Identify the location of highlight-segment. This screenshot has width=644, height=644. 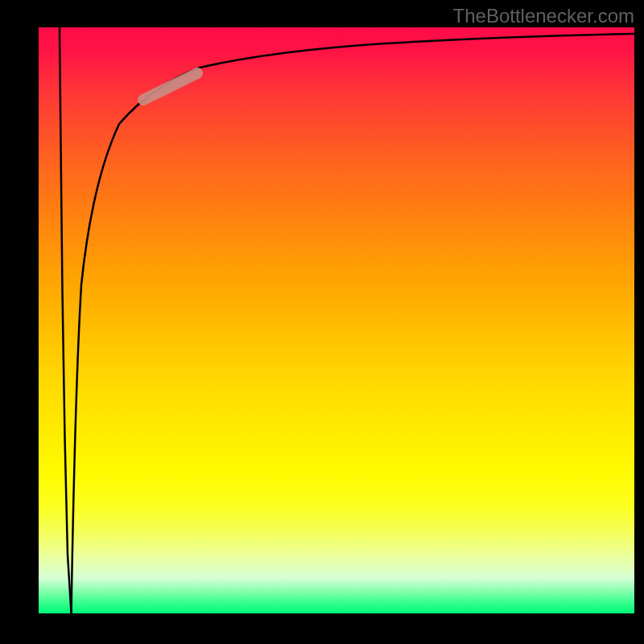
(171, 87).